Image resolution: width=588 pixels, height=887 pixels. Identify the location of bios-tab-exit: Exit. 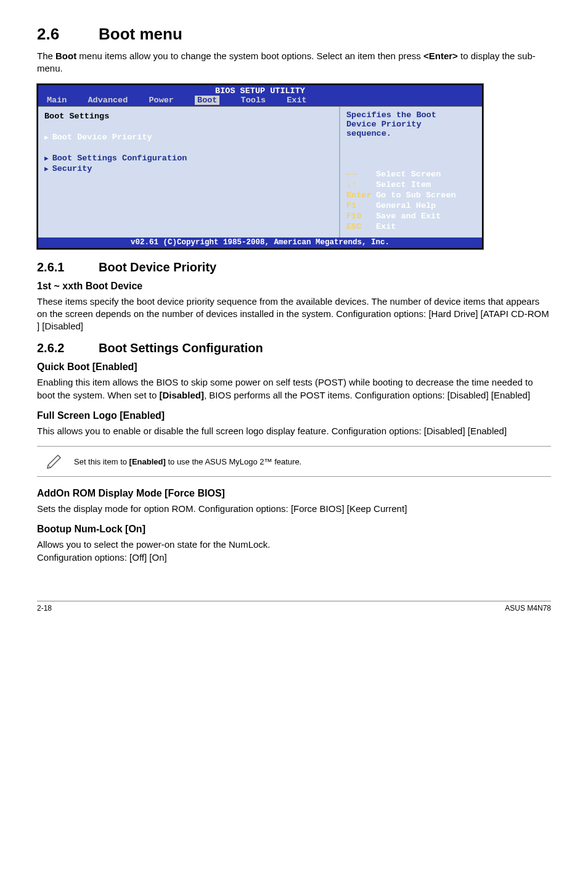
(296, 100).